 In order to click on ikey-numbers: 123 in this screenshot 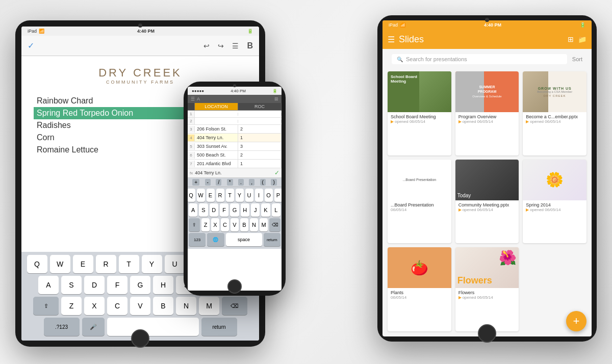, I will do `click(197, 240)`.